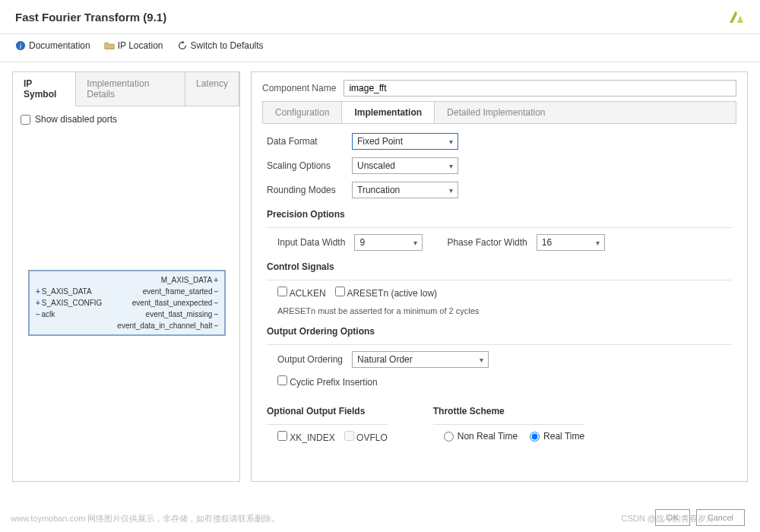  I want to click on component-name-label: Component Name, so click(299, 88).